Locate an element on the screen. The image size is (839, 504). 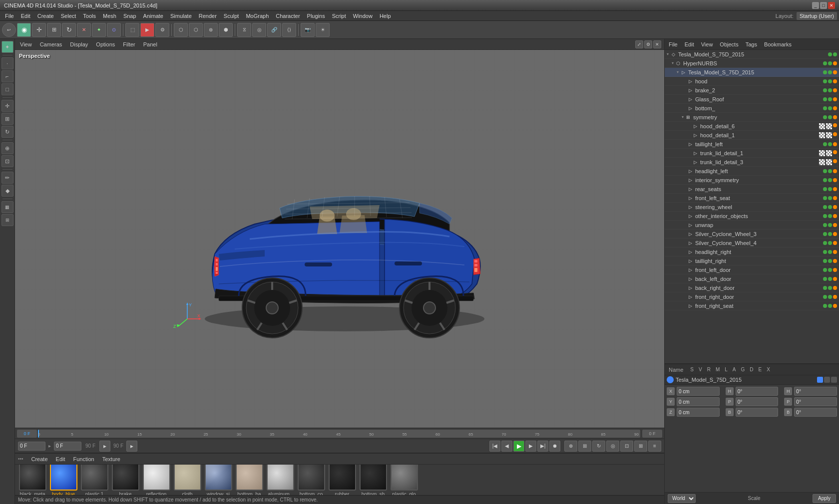
toolbar-poly2: ⬡ is located at coordinates (196, 30).